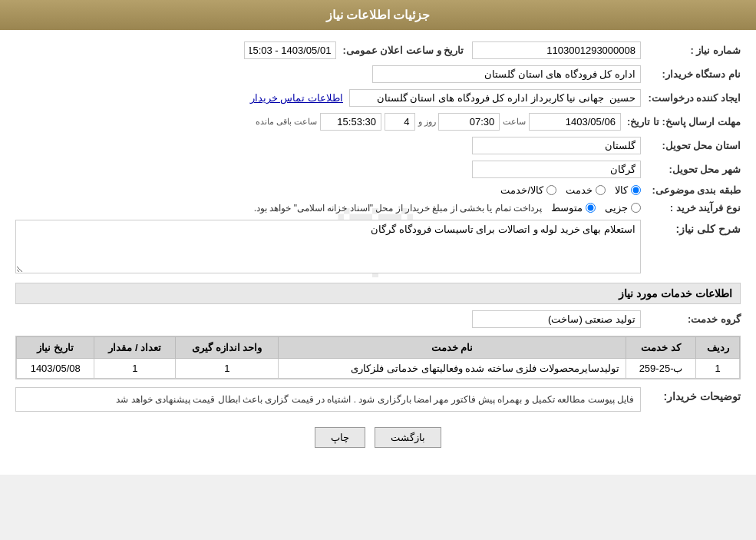 Image resolution: width=756 pixels, height=540 pixels. I want to click on purchase-type-row: نوع فرآیند خرید : جزیی متوسط پرداخت تمام…, so click(378, 207).